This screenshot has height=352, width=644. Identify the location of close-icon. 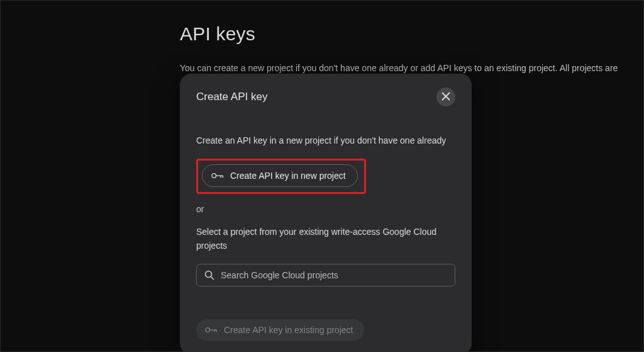
(446, 97).